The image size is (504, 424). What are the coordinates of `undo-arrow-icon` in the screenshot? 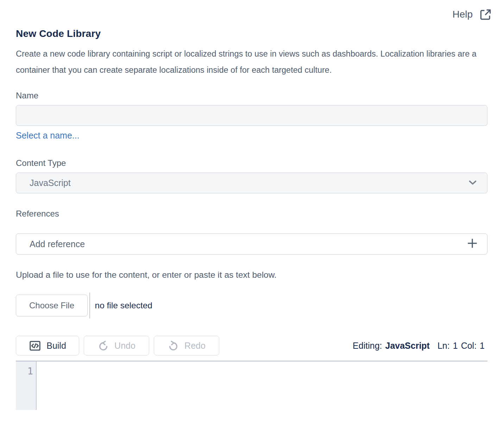 It's located at (103, 346).